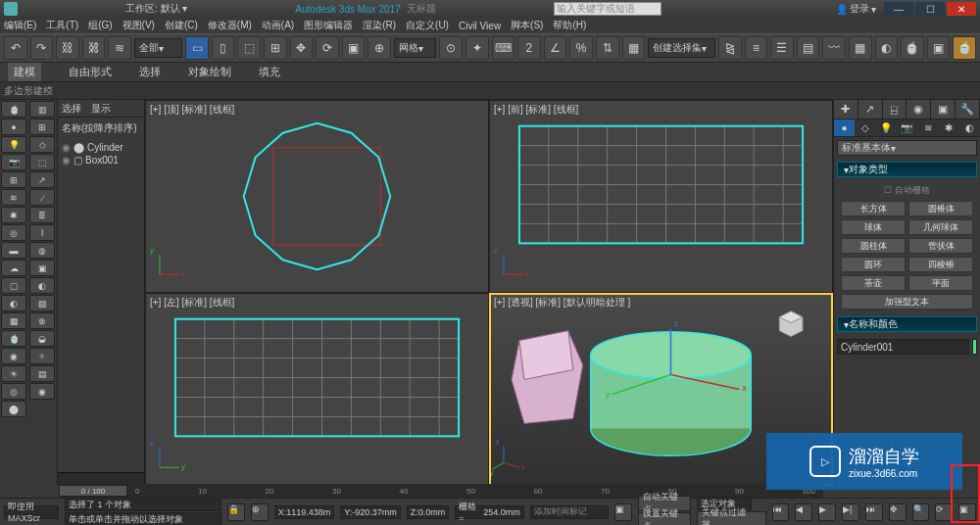 The image size is (980, 525). What do you see at coordinates (874, 512) in the screenshot?
I see `play-end-icon: ⏭` at bounding box center [874, 512].